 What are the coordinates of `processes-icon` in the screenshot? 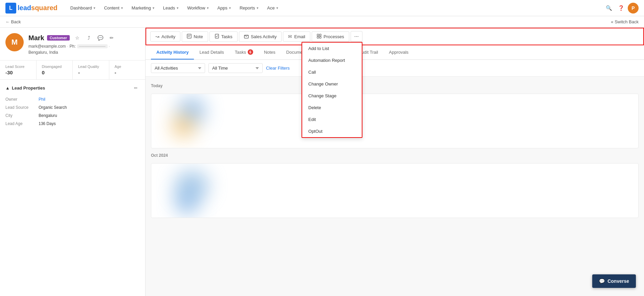 It's located at (319, 36).